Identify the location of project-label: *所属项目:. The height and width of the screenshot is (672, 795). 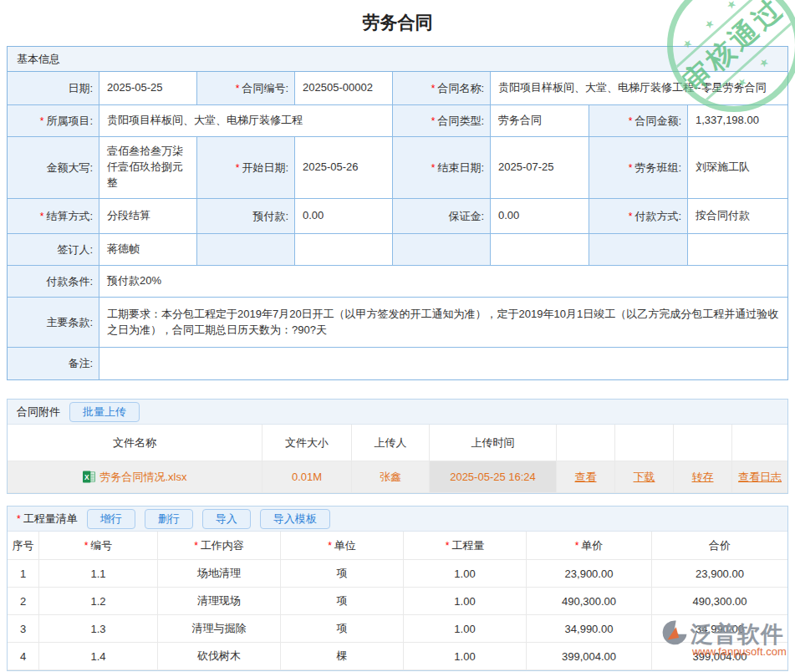
(54, 121).